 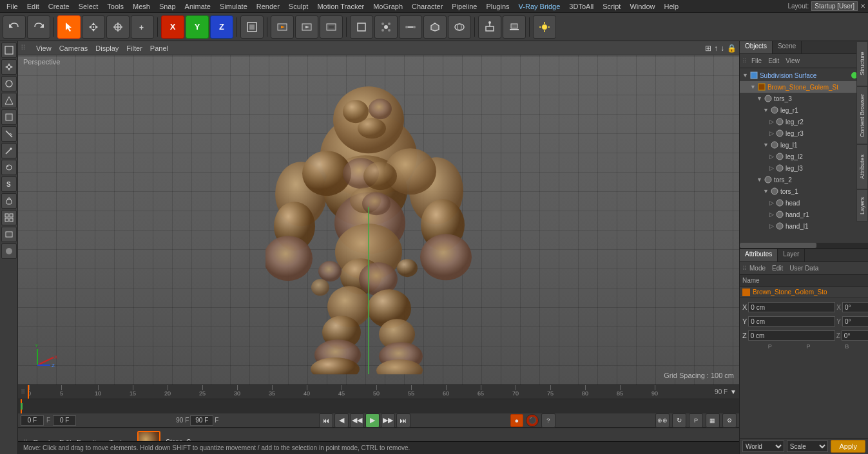 I want to click on coord-y-rot, so click(x=855, y=321).